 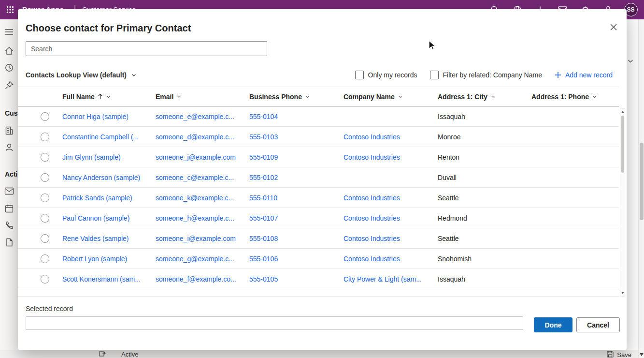 I want to click on table-row: Patrick Sands (sample) someone_k@example…, so click(x=318, y=198).